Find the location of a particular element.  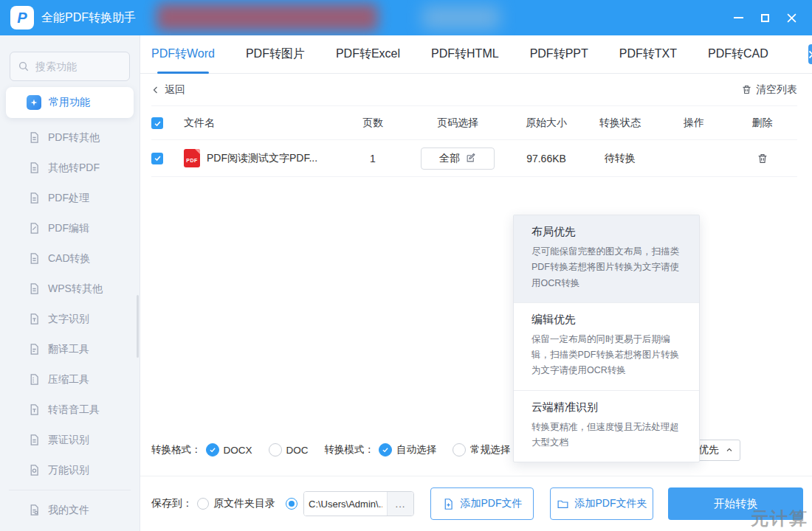

file-size: 97.66KB is located at coordinates (546, 159).